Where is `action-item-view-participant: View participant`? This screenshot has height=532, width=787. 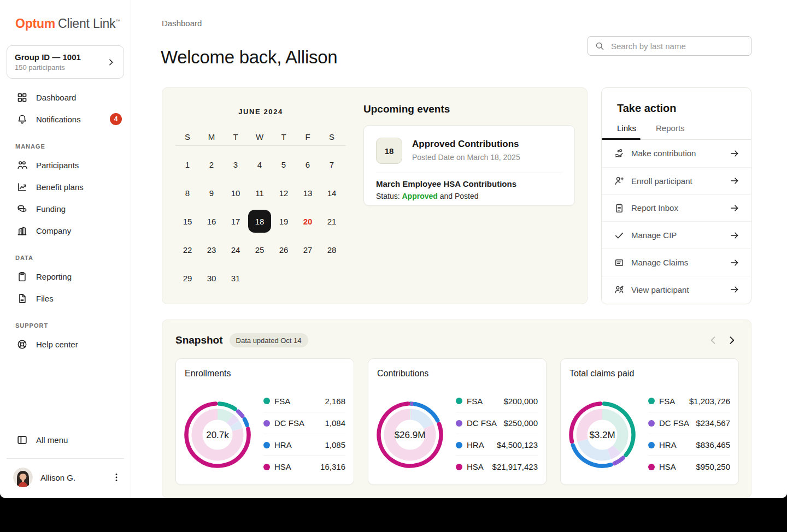
action-item-view-participant: View participant is located at coordinates (677, 289).